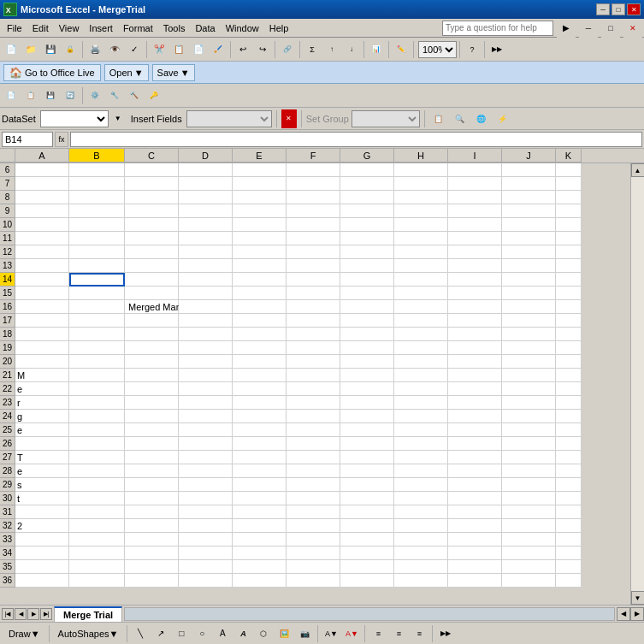 Image resolution: width=644 pixels, height=644 pixels. Describe the element at coordinates (401, 50) in the screenshot. I see `drawing-button: ✏️` at that location.